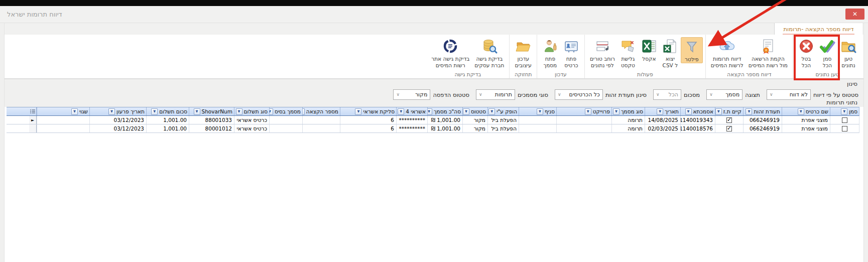 Image resolution: width=868 pixels, height=262 pixels. Describe the element at coordinates (451, 95) in the screenshot. I see `filter-label: סטטוס הדפסה` at that location.